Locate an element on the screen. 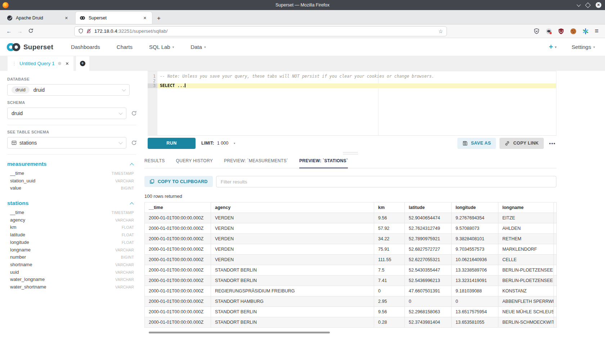  tab-results: RESULTS is located at coordinates (155, 163).